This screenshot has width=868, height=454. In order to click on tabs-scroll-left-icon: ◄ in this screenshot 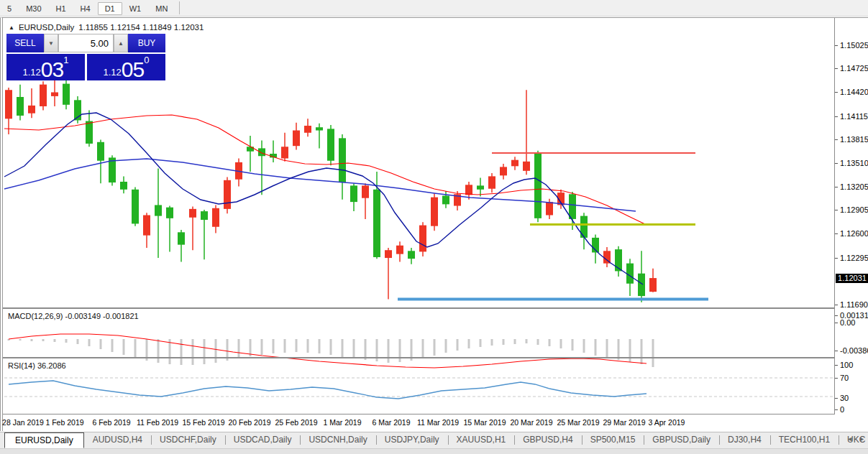, I will do `click(850, 439)`.